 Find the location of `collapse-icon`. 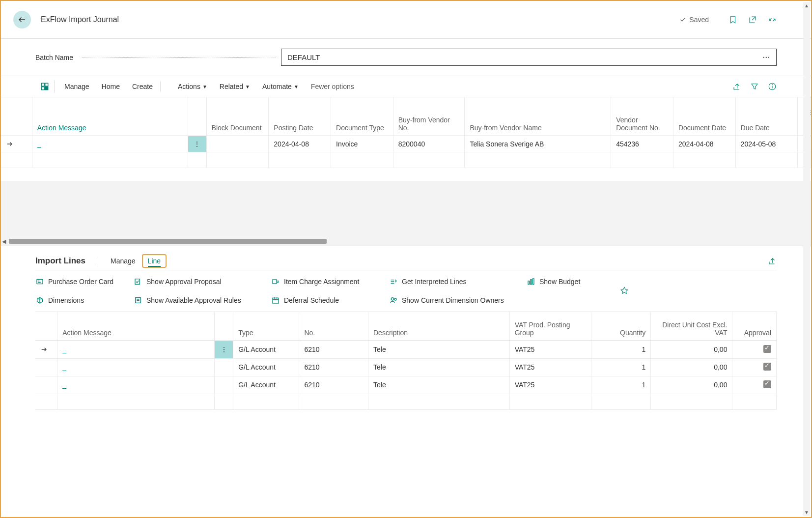

collapse-icon is located at coordinates (772, 20).